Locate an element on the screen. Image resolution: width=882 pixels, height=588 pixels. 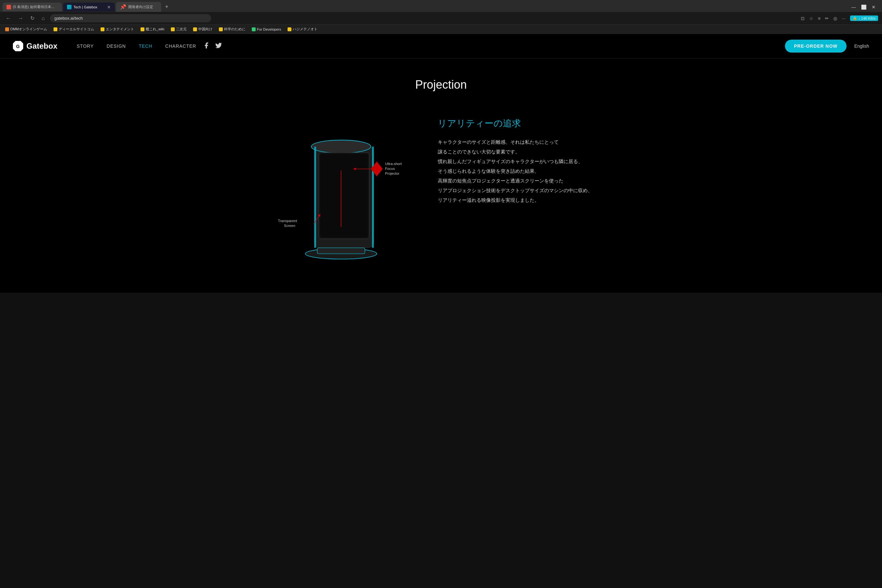
projection-heading: リアリティーの追求 is located at coordinates (528, 124).